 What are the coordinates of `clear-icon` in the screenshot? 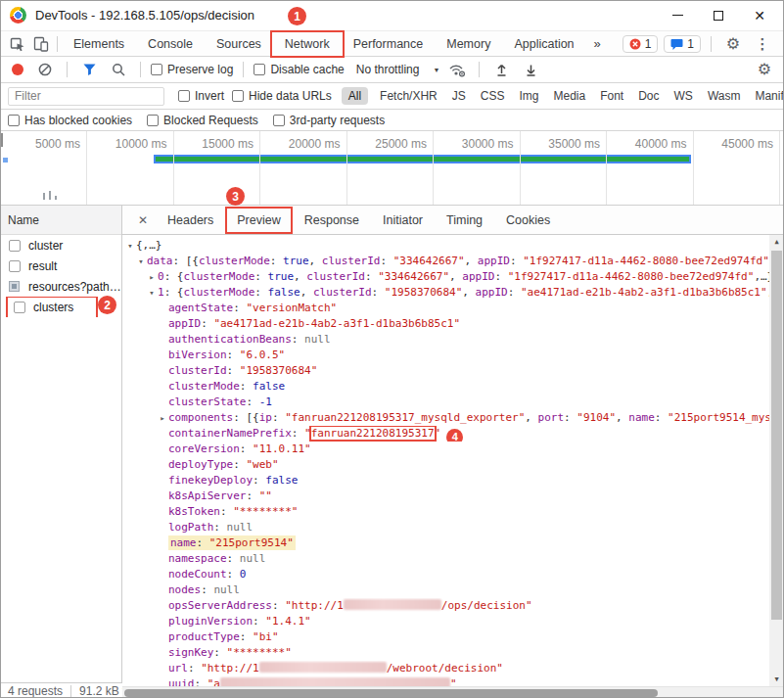 It's located at (45, 70).